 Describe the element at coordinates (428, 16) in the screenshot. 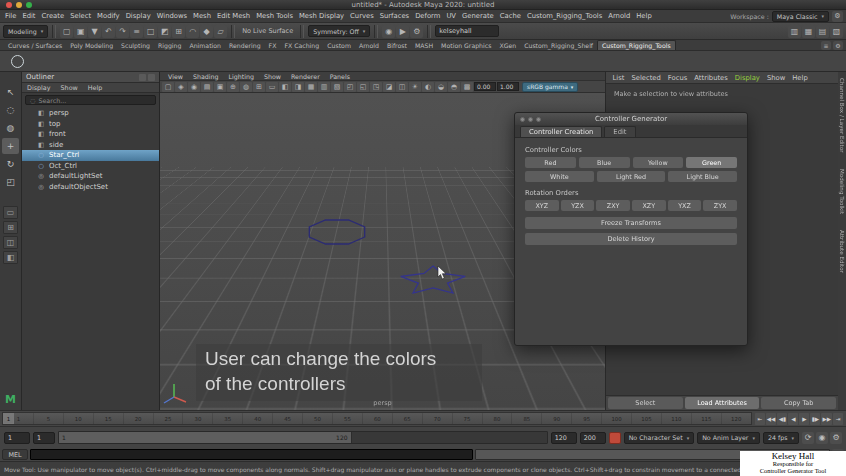

I see `menu-item: Deform` at that location.